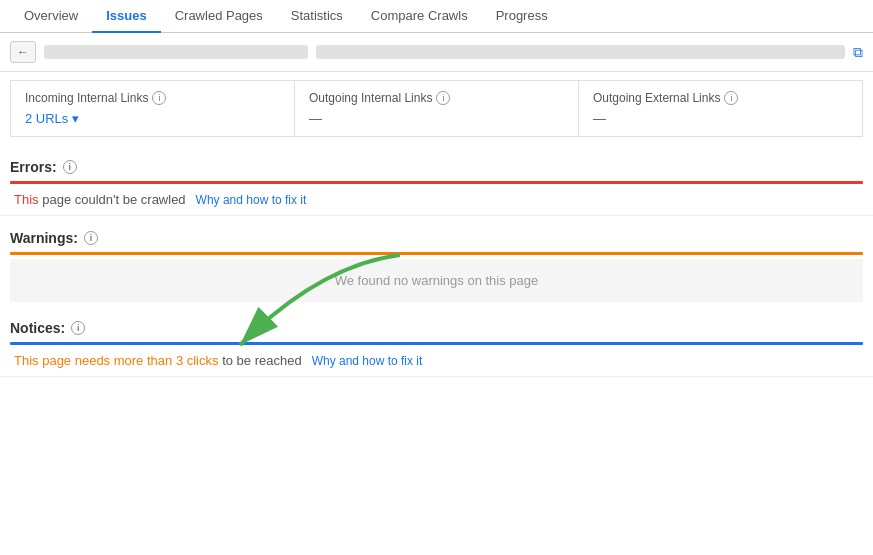 Image resolution: width=873 pixels, height=555 pixels. What do you see at coordinates (38, 328) in the screenshot?
I see `notices-title: Notices:` at bounding box center [38, 328].